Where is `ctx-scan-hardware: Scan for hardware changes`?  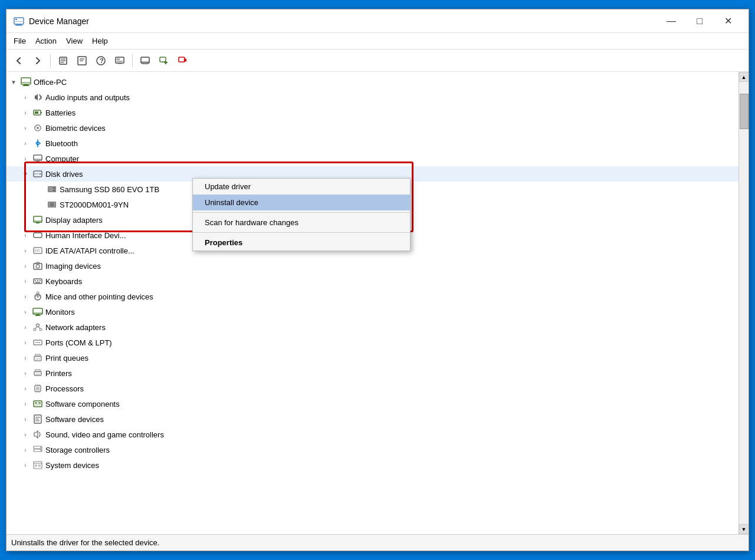 ctx-scan-hardware: Scan for hardware changes is located at coordinates (301, 223).